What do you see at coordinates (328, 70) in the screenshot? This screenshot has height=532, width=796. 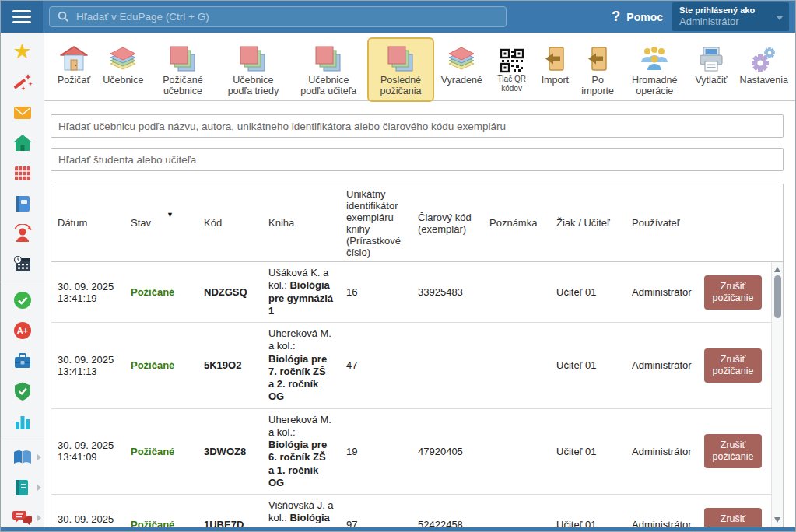 I see `toolbar-item-ucebnice-podla-ucitela: Učebnice podľa učiteľa` at bounding box center [328, 70].